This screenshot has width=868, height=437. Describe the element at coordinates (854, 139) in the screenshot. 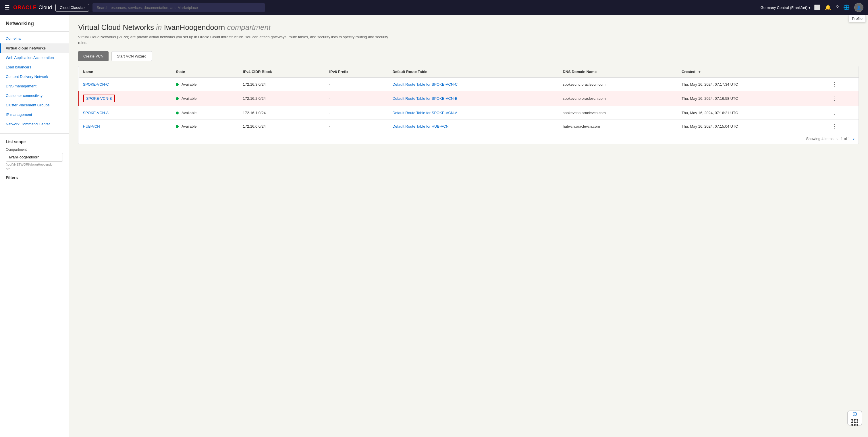

I see `next-page-button: ›` at that location.